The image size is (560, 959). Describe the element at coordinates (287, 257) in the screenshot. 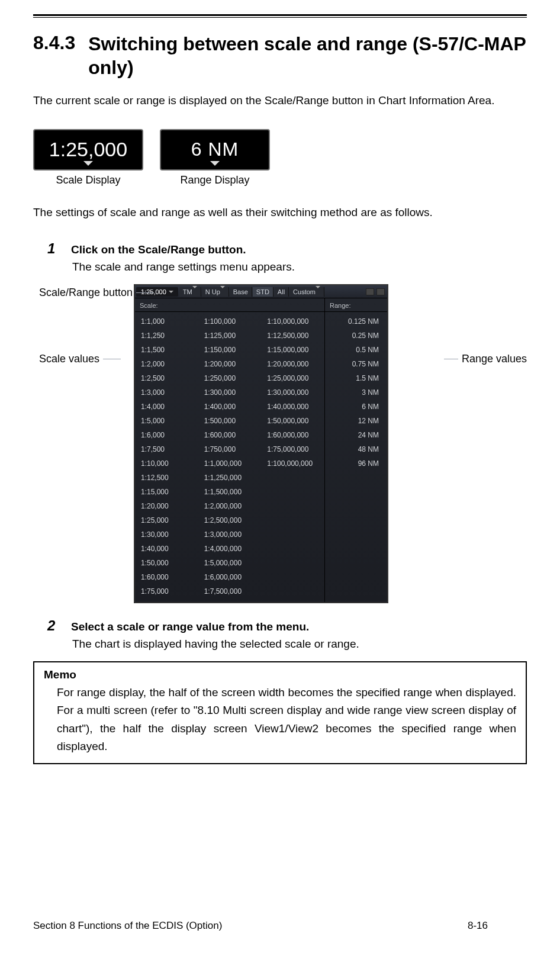

I see `step-1: 1 Click on the Scale/Range button. The s…` at that location.